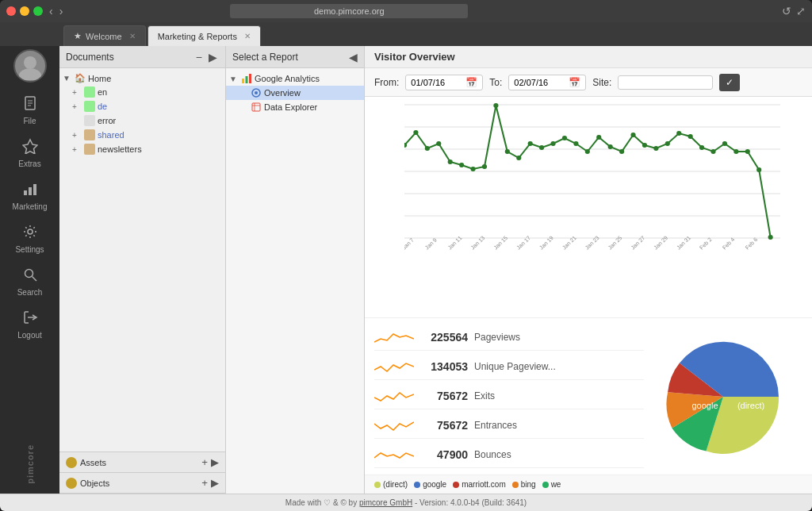 Image resolution: width=812 pixels, height=511 pixels. What do you see at coordinates (143, 149) in the screenshot?
I see `tree-item-newsletters: + newsletters` at bounding box center [143, 149].